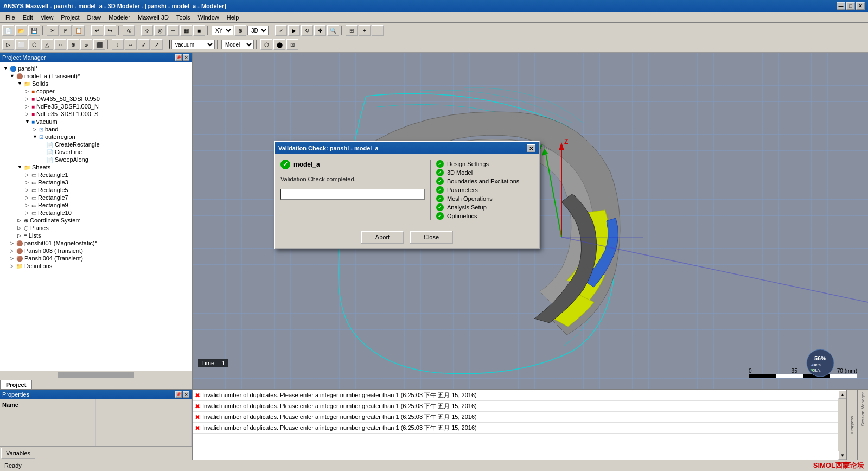  Describe the element at coordinates (382, 237) in the screenshot. I see `abort-button: Abort` at that location.